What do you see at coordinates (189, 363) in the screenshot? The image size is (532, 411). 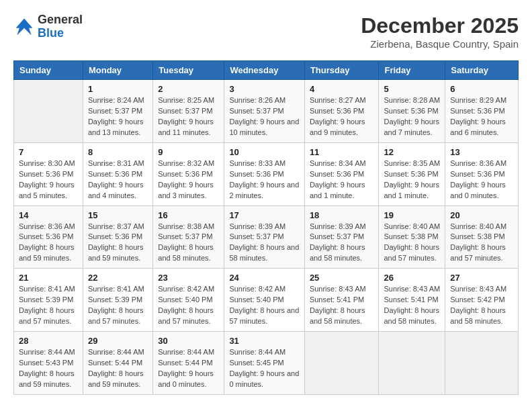 I see `table-row: 30Sunrise: 8:44 AMSunset: 5:44 PMDayligh…` at bounding box center [189, 363].